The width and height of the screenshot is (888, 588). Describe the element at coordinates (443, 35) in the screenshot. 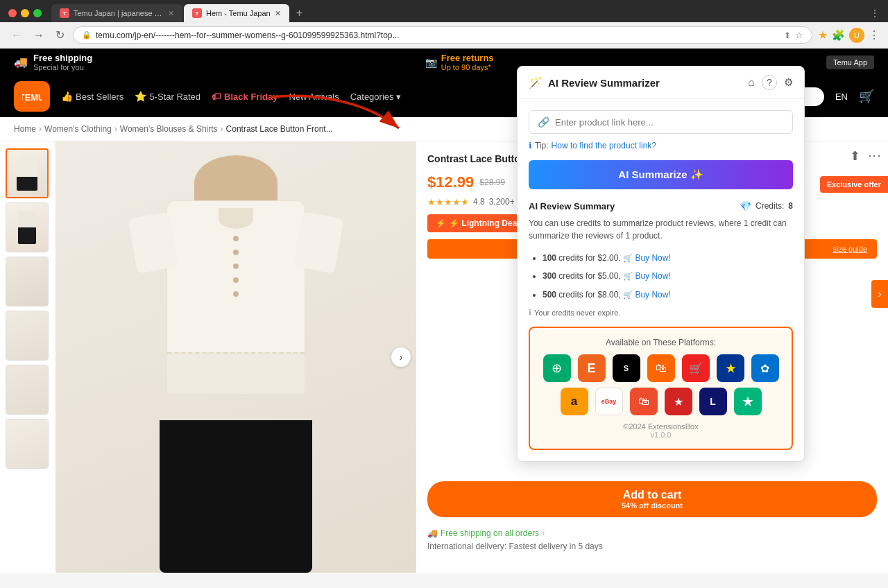

I see `address-bar: 🔒 temu.com/jp-en/-------hem--for--summer…` at that location.